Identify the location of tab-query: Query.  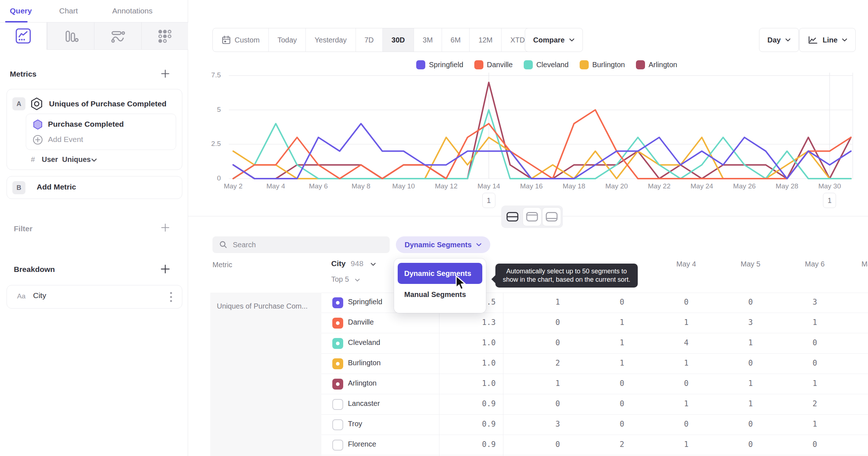
(21, 11).